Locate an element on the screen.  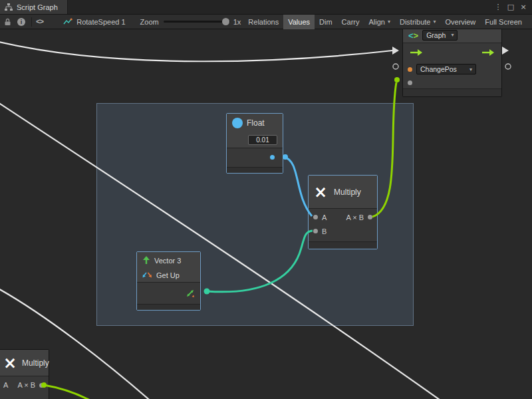
carry-button: Carry is located at coordinates (351, 22).